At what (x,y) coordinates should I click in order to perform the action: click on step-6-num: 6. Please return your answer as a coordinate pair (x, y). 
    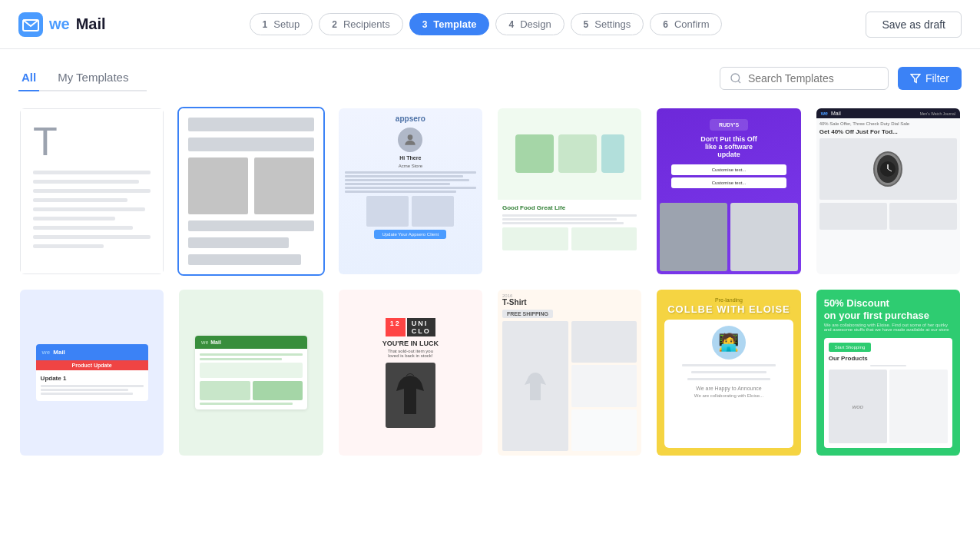
    Looking at the image, I should click on (665, 25).